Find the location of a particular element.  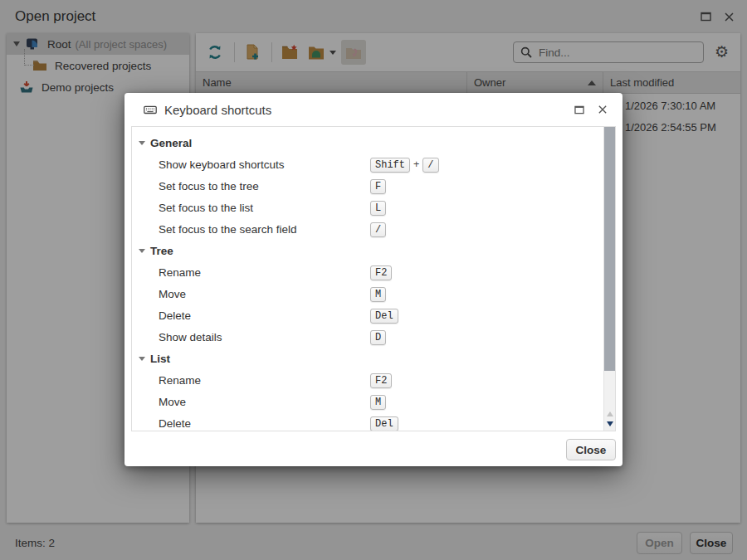

section-title: Tree is located at coordinates (162, 251).